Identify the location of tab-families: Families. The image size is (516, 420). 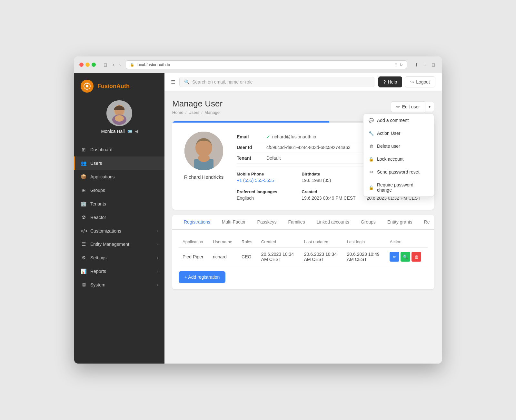
(297, 222).